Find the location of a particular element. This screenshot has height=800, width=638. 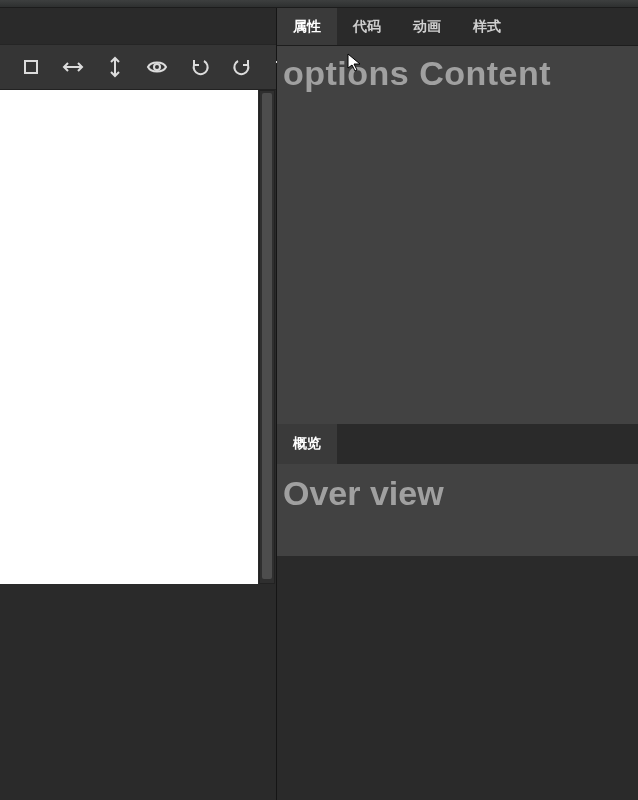

arrows-horizontal-icon is located at coordinates (73, 67).